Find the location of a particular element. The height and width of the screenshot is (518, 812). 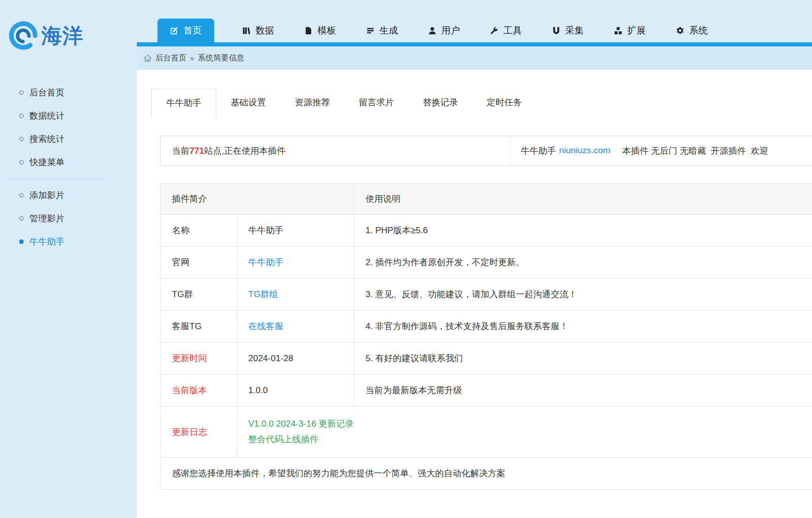

table-row: TG群 TG群组 3. 意见、反馈、功能建议，请加入群组一起沟通交流！ is located at coordinates (486, 295).